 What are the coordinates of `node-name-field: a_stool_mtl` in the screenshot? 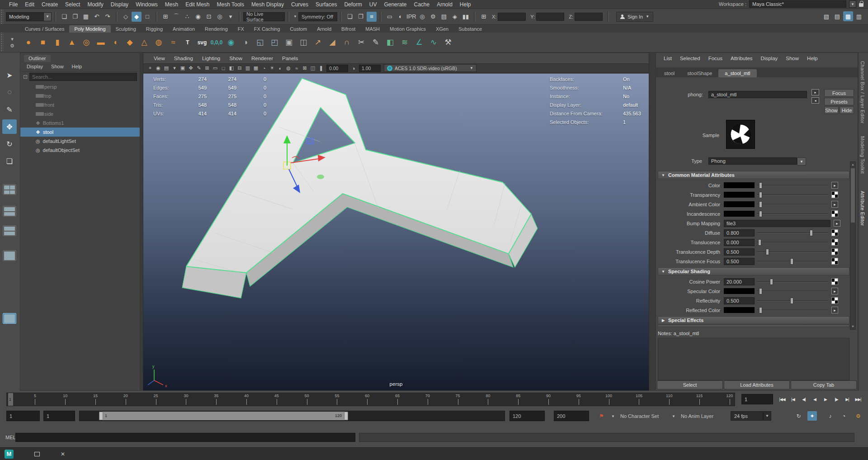 It's located at (758, 95).